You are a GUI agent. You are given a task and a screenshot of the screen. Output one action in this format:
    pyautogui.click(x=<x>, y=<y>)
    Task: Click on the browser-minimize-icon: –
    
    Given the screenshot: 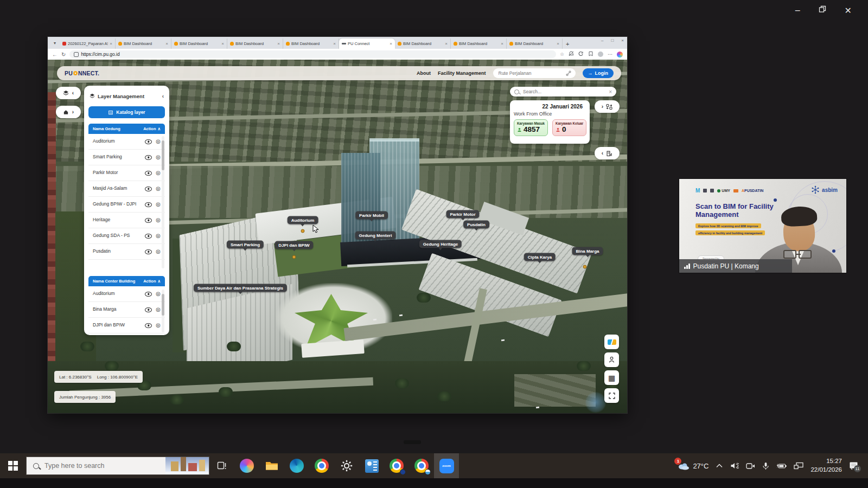 What is the action you would take?
    pyautogui.click(x=602, y=40)
    